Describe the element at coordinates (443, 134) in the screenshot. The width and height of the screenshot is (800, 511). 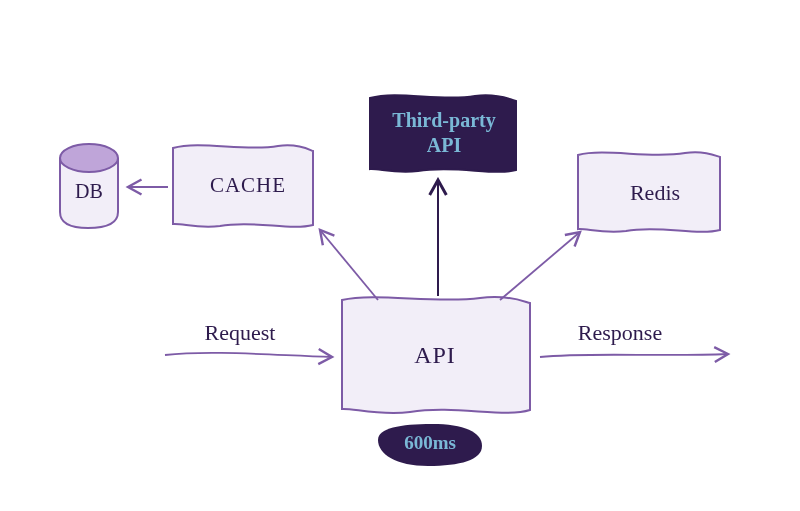
I see `third-party-node` at that location.